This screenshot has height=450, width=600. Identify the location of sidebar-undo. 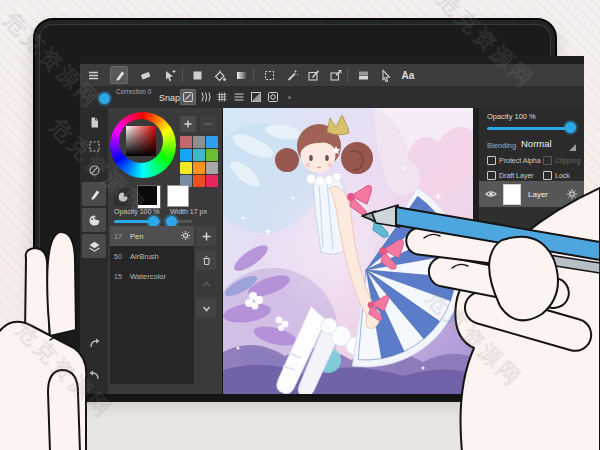
(94, 374).